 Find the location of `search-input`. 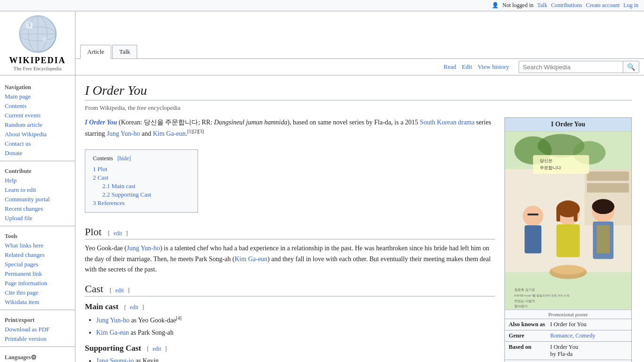

search-input is located at coordinates (571, 67).